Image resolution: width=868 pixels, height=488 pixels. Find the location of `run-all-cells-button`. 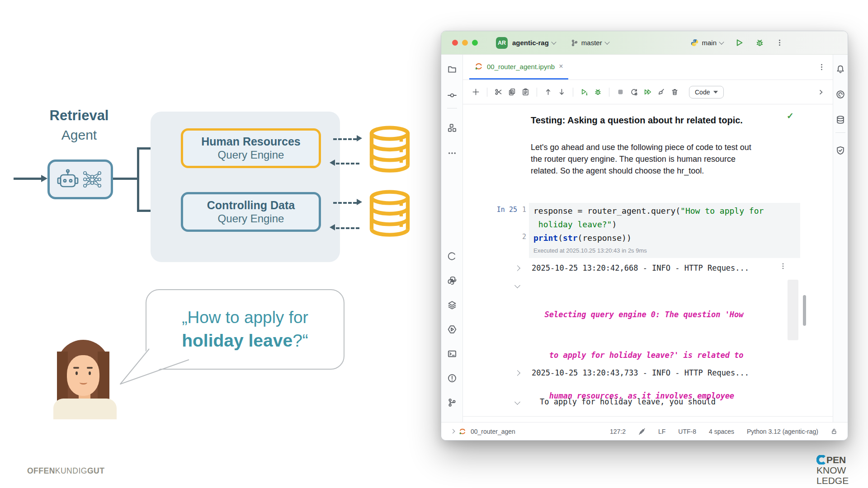

run-all-cells-button is located at coordinates (647, 92).